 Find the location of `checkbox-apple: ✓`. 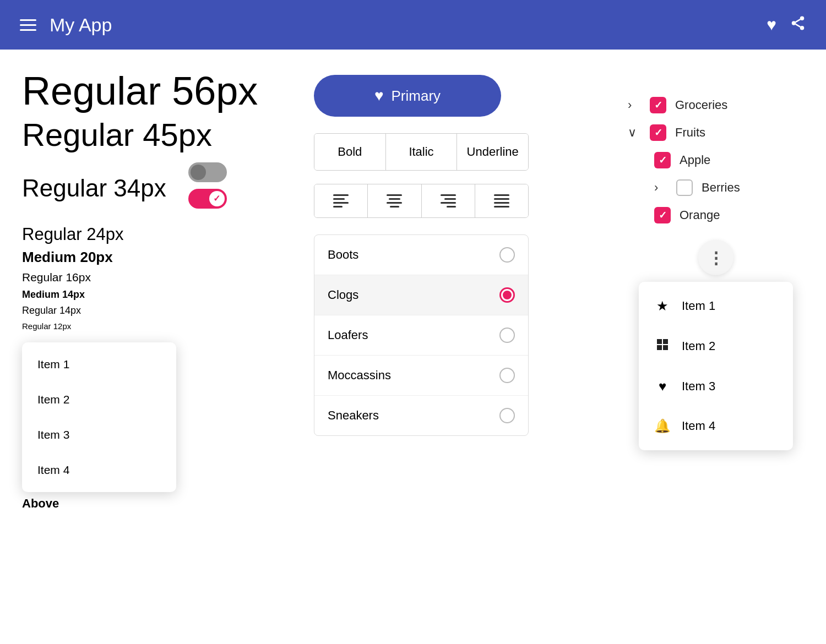

checkbox-apple: ✓ is located at coordinates (662, 160).